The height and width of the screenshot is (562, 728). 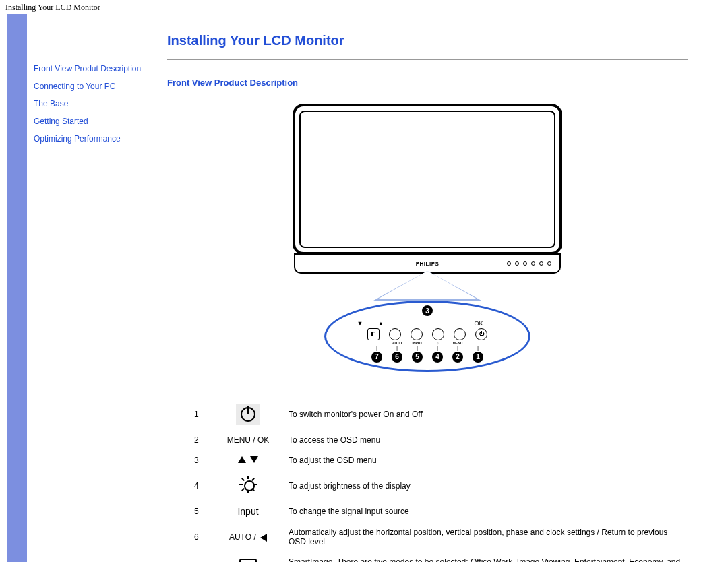 What do you see at coordinates (437, 537) in the screenshot?
I see `table-row: 6 AUTO / Automatically adjust the horizo…` at bounding box center [437, 537].